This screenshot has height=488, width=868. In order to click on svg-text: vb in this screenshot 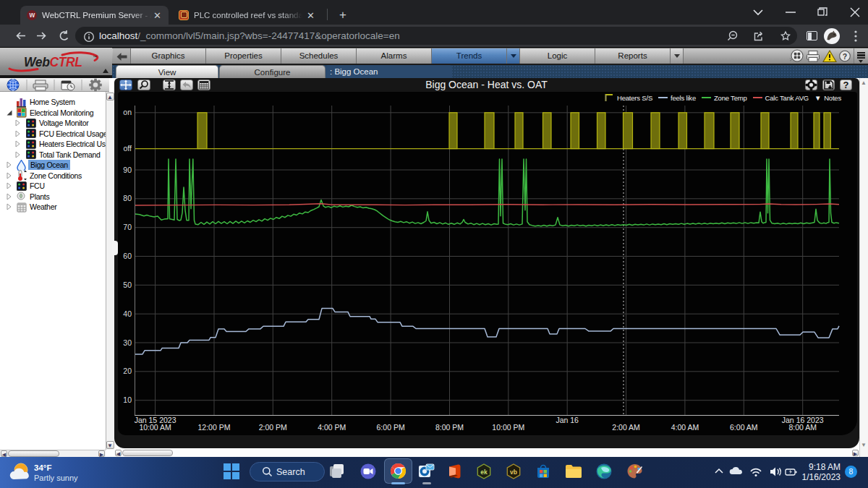, I will do `click(514, 472)`.